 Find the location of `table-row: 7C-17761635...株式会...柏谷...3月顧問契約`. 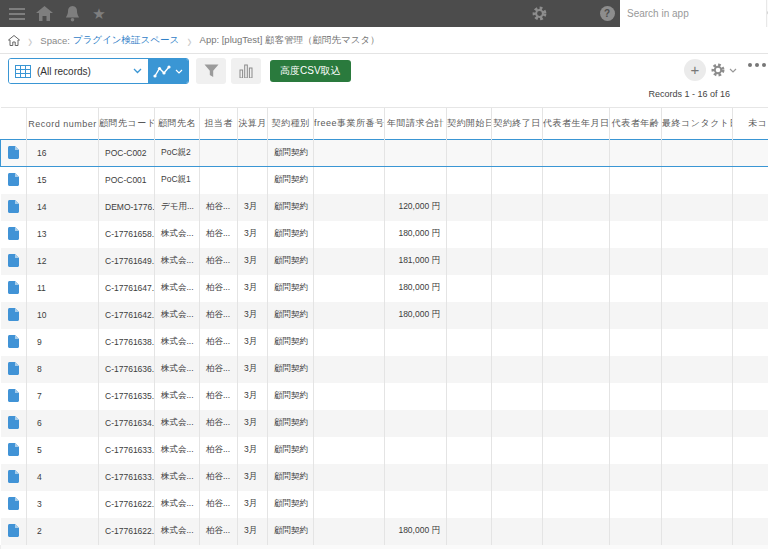

table-row: 7C-17761635...株式会...柏谷...3月顧問契約 is located at coordinates (384, 396).